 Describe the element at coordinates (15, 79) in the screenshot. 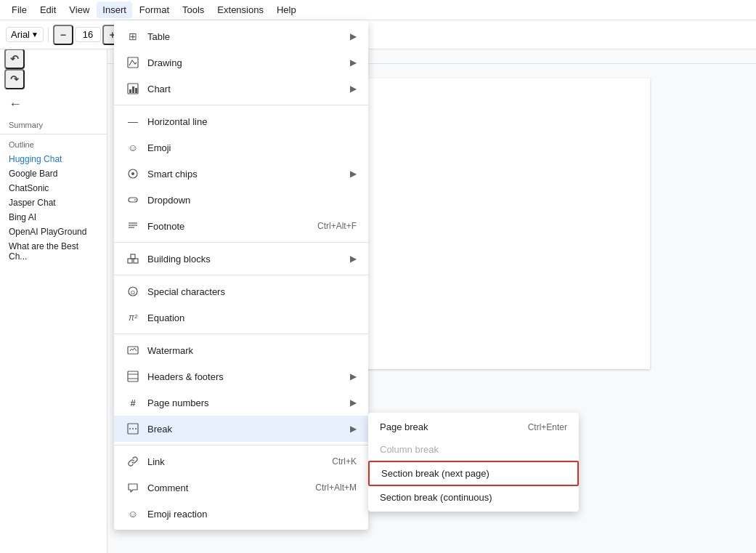

I see `redo-button: ↷` at that location.